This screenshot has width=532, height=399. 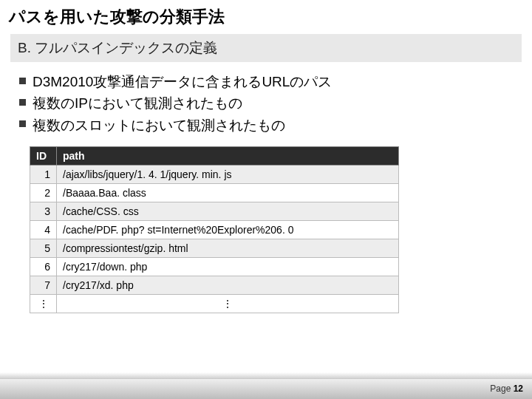 What do you see at coordinates (228, 267) in the screenshot?
I see `cell-path: /cry217/down. php` at bounding box center [228, 267].